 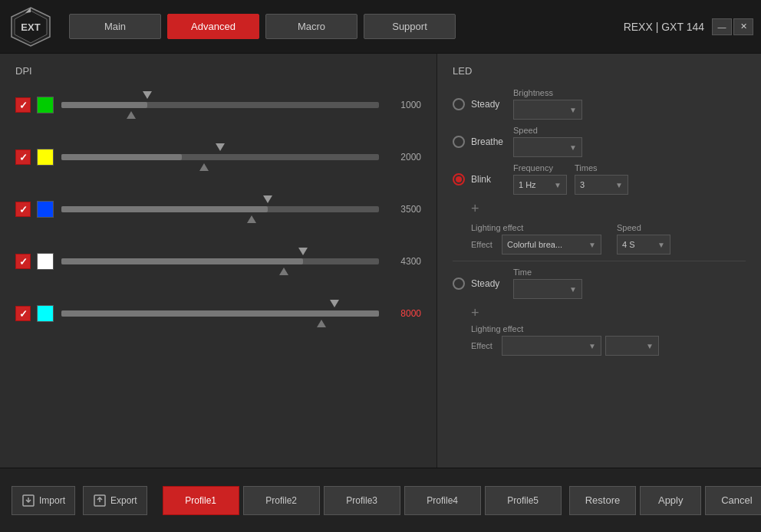 What do you see at coordinates (644, 228) in the screenshot?
I see `blink-speed-label: Speed` at bounding box center [644, 228].